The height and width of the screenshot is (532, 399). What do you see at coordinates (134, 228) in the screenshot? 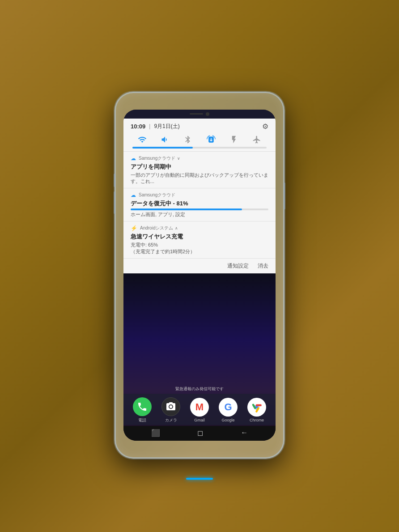
I see `charging-icon: ⚡` at bounding box center [134, 228].